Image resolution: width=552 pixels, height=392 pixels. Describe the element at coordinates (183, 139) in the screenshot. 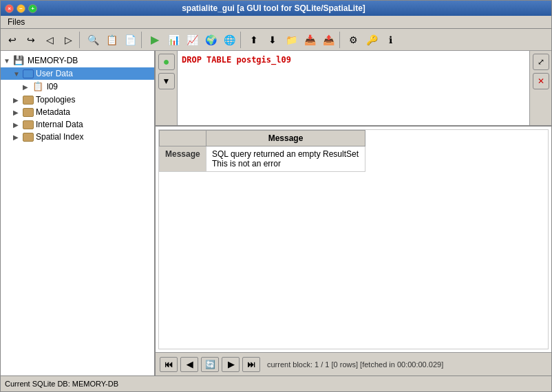

I see `col-header-empty` at that location.